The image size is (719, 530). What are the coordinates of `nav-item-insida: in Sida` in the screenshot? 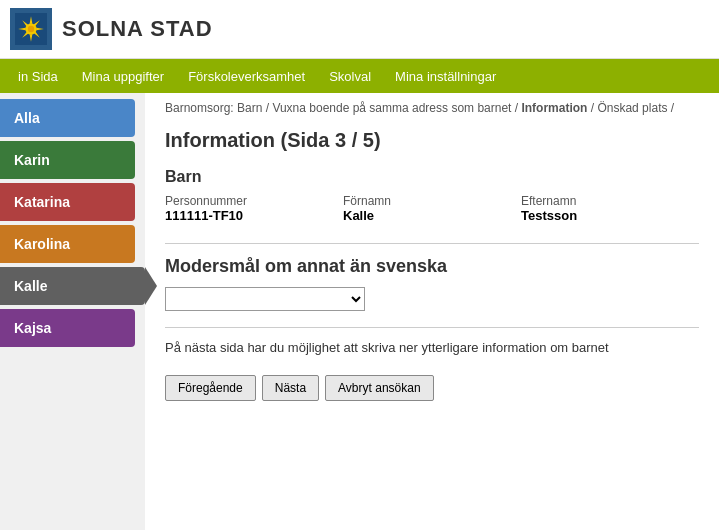 It's located at (38, 76).